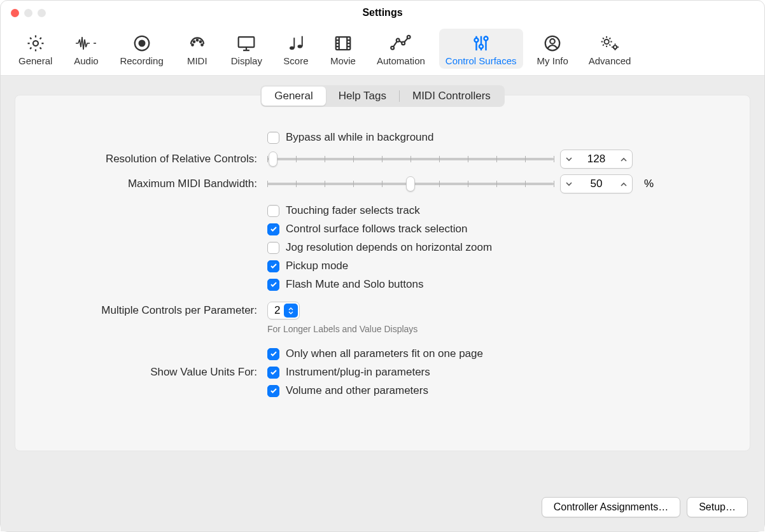 The image size is (765, 532). Describe the element at coordinates (596, 184) in the screenshot. I see `bandwidth-stepper: 50` at that location.